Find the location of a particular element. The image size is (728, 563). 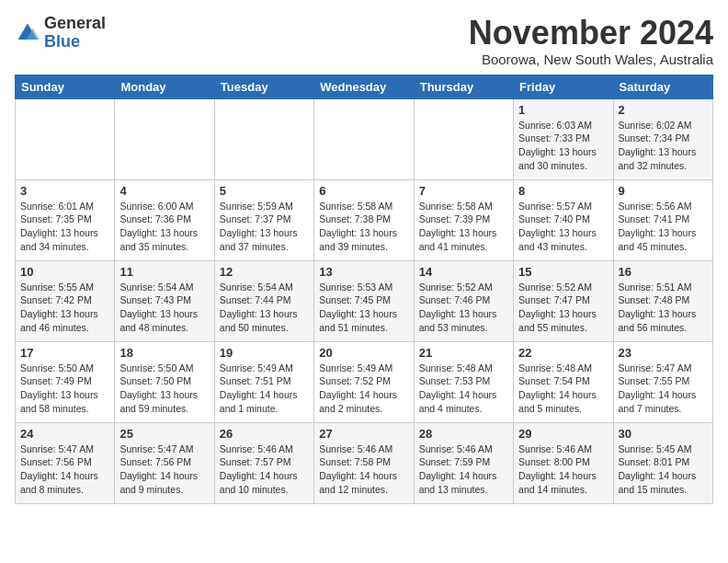

day-number: 18 is located at coordinates (164, 353).